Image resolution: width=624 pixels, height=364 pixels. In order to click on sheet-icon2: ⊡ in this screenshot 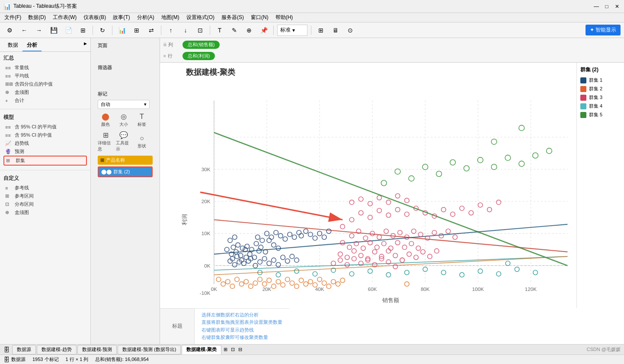, I will do `click(233, 349)`.